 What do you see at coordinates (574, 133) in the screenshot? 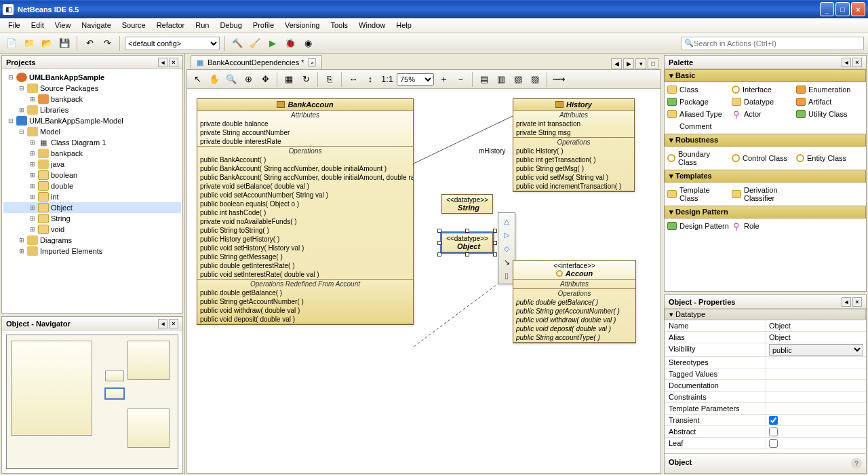
I see `uml-member: private String msg` at bounding box center [574, 133].